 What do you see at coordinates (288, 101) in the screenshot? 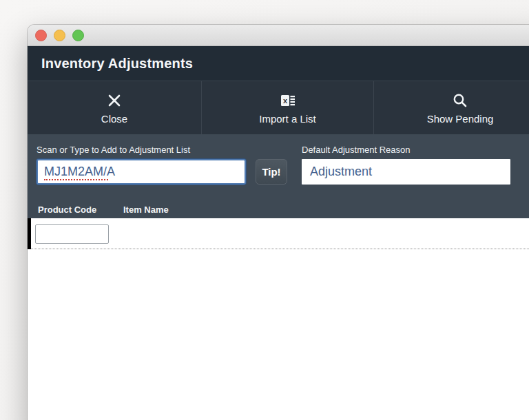
I see `excel-file-icon: x` at bounding box center [288, 101].